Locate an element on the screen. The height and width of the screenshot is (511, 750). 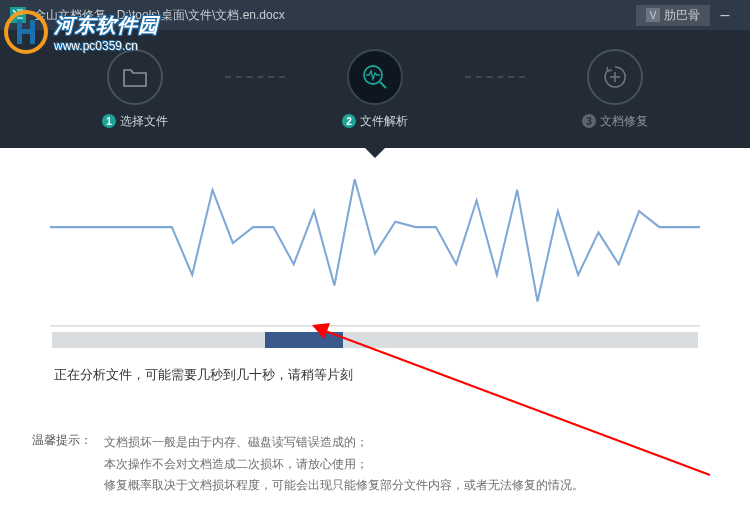
watermark: 河东软件园 www.pc0359.cn is located at coordinates (82, 32).